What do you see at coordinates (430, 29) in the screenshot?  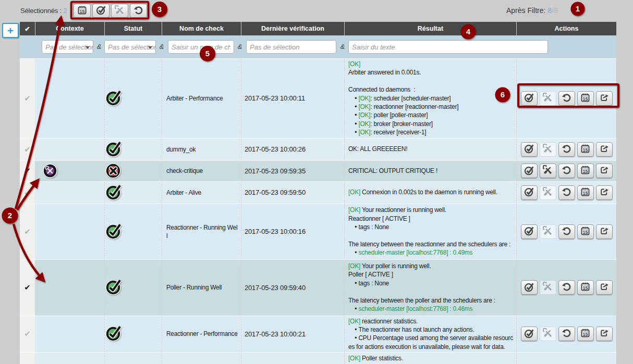 I see `column-header-resultat: Résultat` at bounding box center [430, 29].